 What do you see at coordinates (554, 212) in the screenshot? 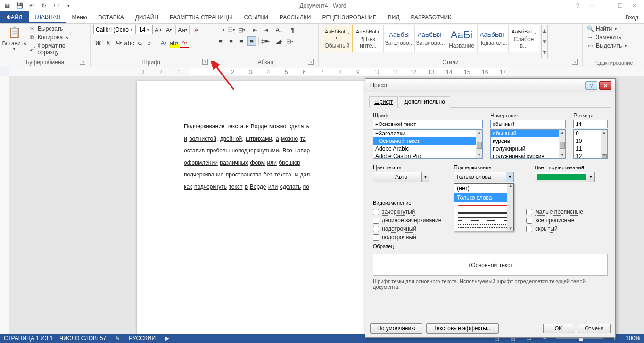
I see `chk-smallcaps: малые прописные` at bounding box center [554, 212].